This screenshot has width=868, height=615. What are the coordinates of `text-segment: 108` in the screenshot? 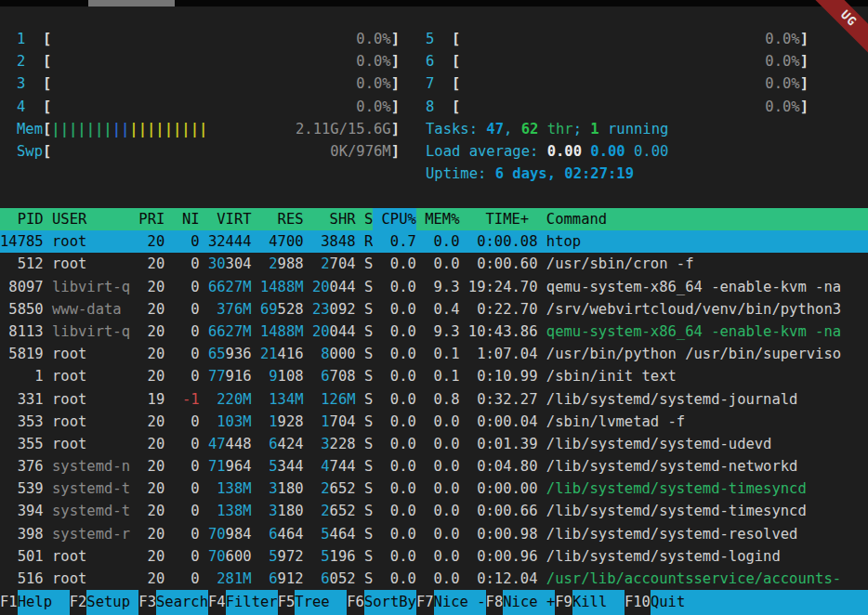 It's located at (291, 376).